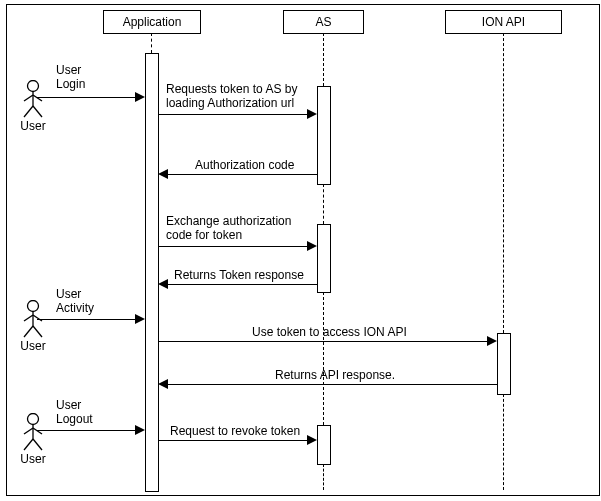  I want to click on lifeline-application, so click(152, 43).